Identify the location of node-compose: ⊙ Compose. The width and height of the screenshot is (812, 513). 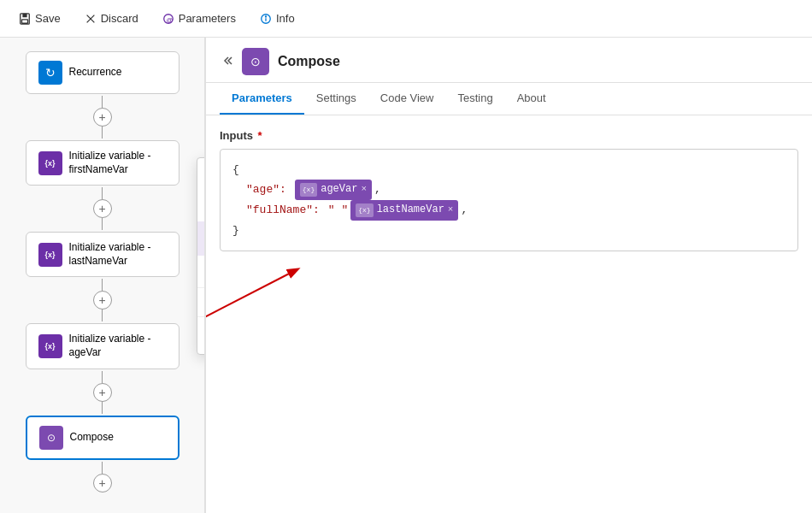
(103, 438).